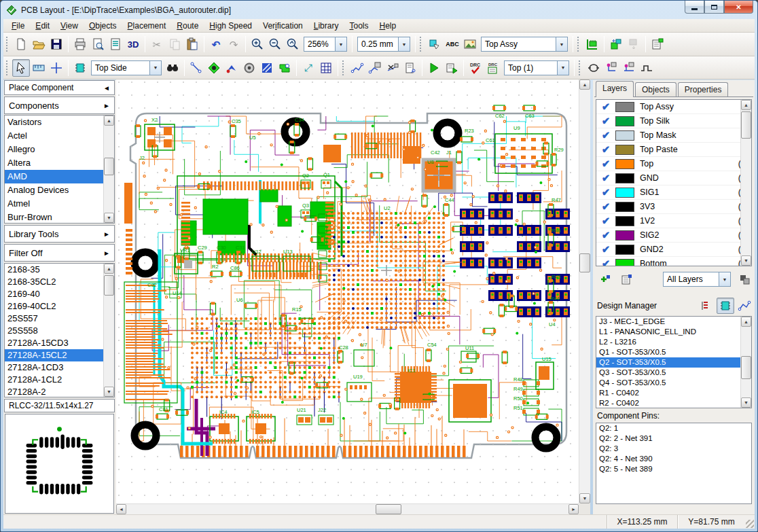 The width and height of the screenshot is (758, 532). Describe the element at coordinates (133, 44) in the screenshot. I see `view-3d-button: 3D` at that location.